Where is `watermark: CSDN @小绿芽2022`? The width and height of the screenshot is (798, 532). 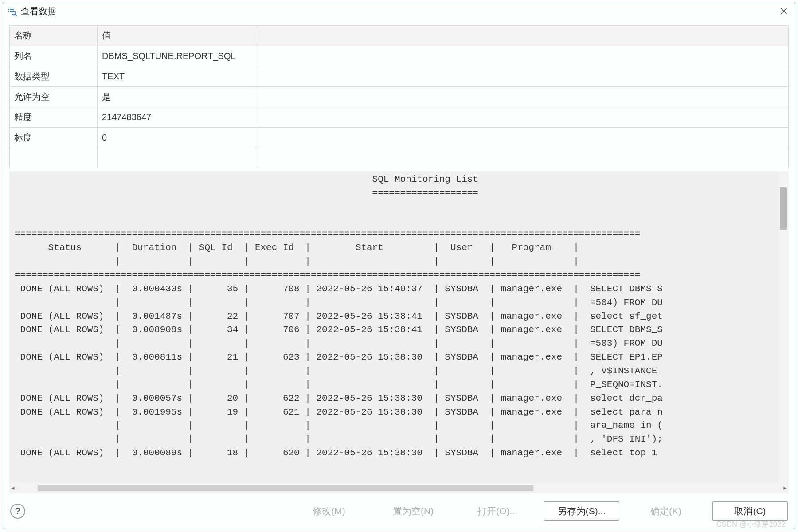
watermark: CSDN @小绿芽2022 is located at coordinates (751, 525).